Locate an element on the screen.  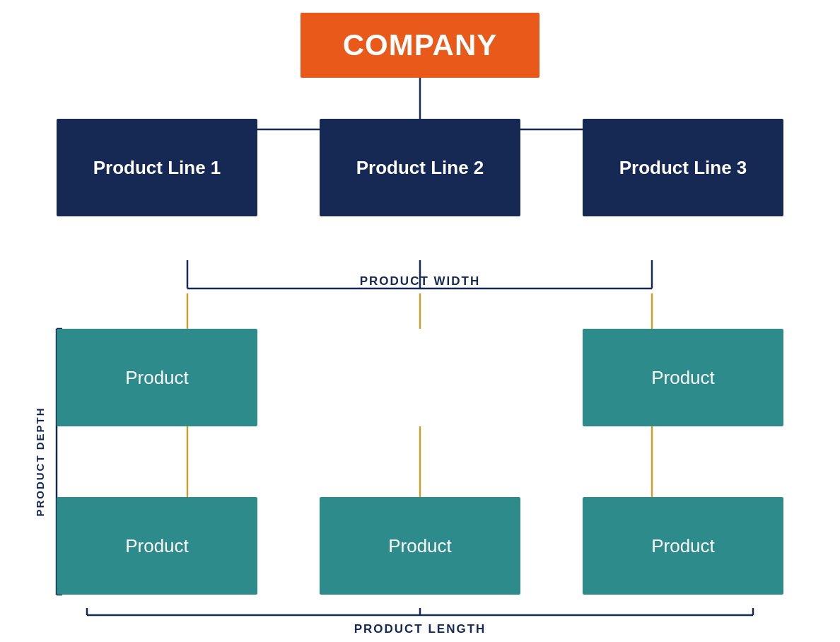
svg-text: PRODUCT LENGTH is located at coordinates (420, 629).